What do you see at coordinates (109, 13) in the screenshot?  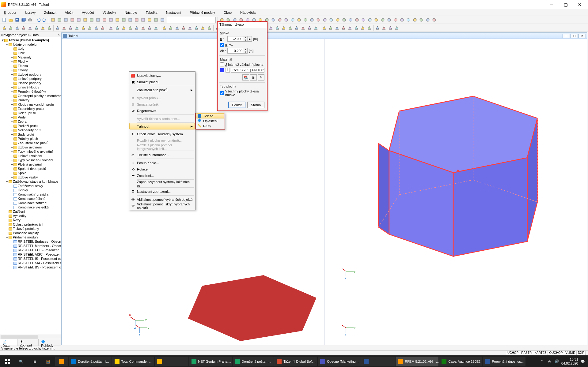 I see `menu-results: Výsledky` at bounding box center [109, 13].